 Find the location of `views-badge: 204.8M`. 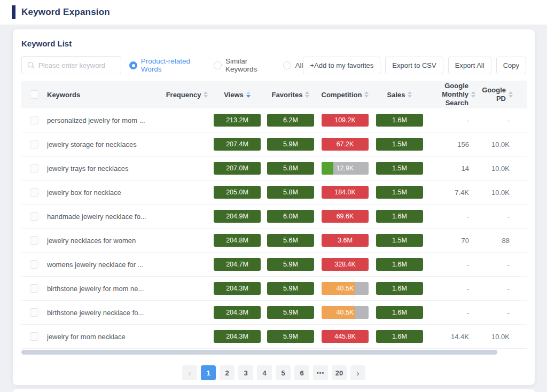

views-badge: 204.8M is located at coordinates (237, 240).